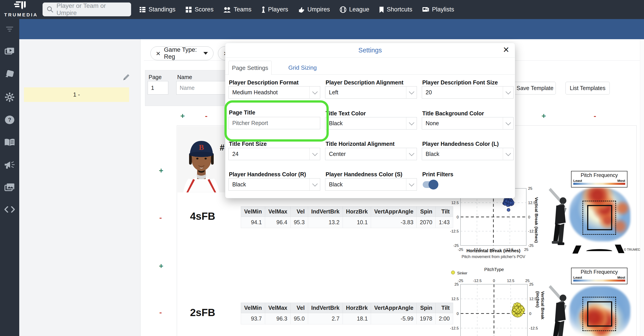 The width and height of the screenshot is (644, 336). What do you see at coordinates (227, 10) in the screenshot?
I see `teams-icon` at bounding box center [227, 10].